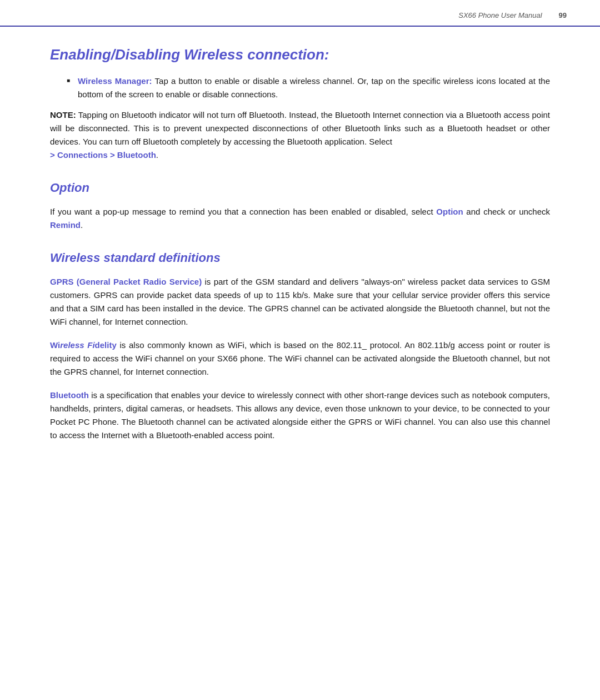 This screenshot has width=600, height=700. I want to click on note-text: Tapping on Bluetooth indicator will not …, so click(300, 128).